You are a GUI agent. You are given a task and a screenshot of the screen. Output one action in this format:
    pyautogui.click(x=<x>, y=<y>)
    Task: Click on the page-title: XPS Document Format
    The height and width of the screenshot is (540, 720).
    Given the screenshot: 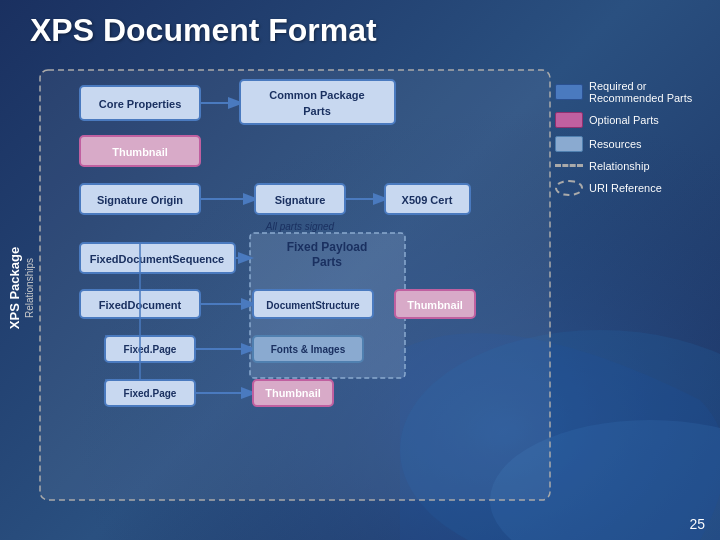 What is the action you would take?
    pyautogui.click(x=204, y=30)
    